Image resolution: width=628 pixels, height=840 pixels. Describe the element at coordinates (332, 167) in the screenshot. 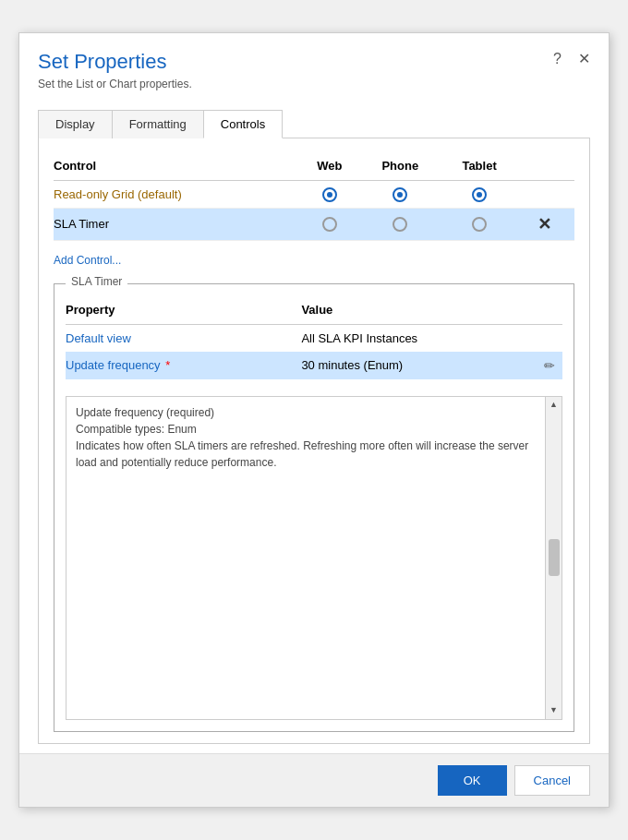

I see `col-web: Web` at that location.